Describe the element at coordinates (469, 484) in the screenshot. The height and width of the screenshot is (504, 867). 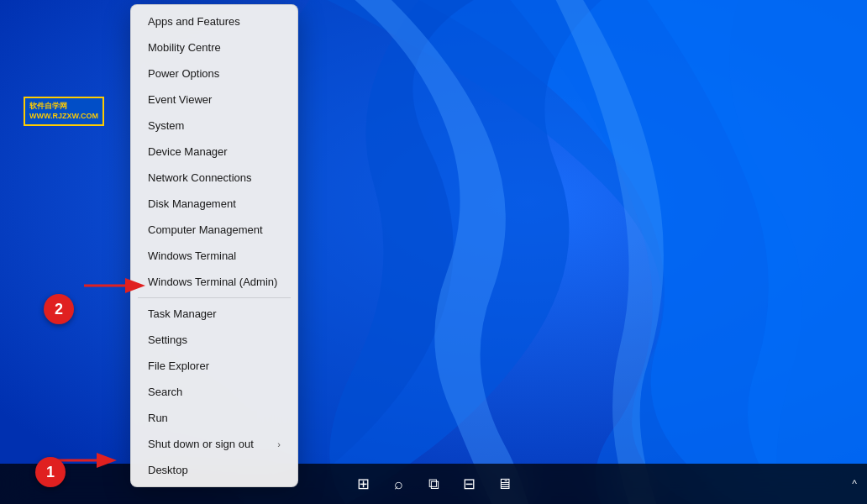
I see `taskbar-icon-widgets: ⊟` at that location.